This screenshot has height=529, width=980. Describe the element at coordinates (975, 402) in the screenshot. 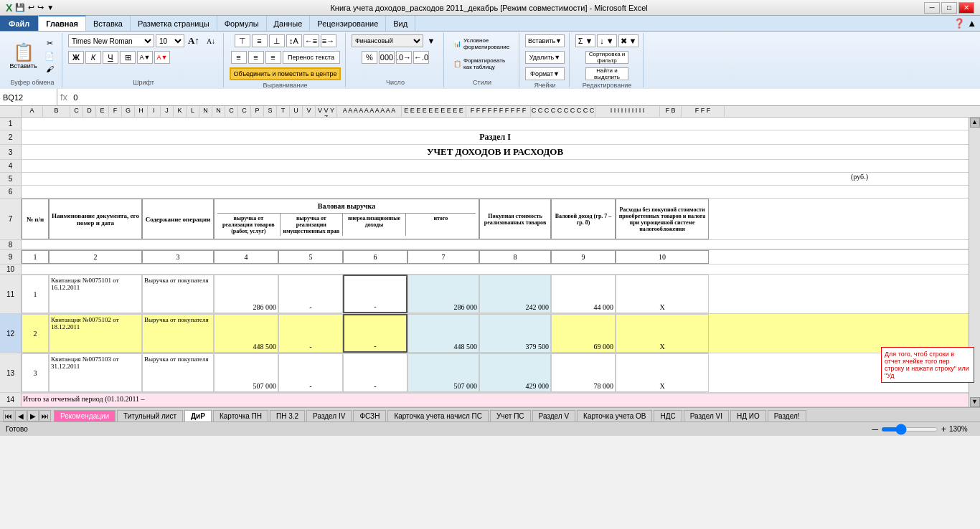

I see `scroll-down-button: ▼` at that location.